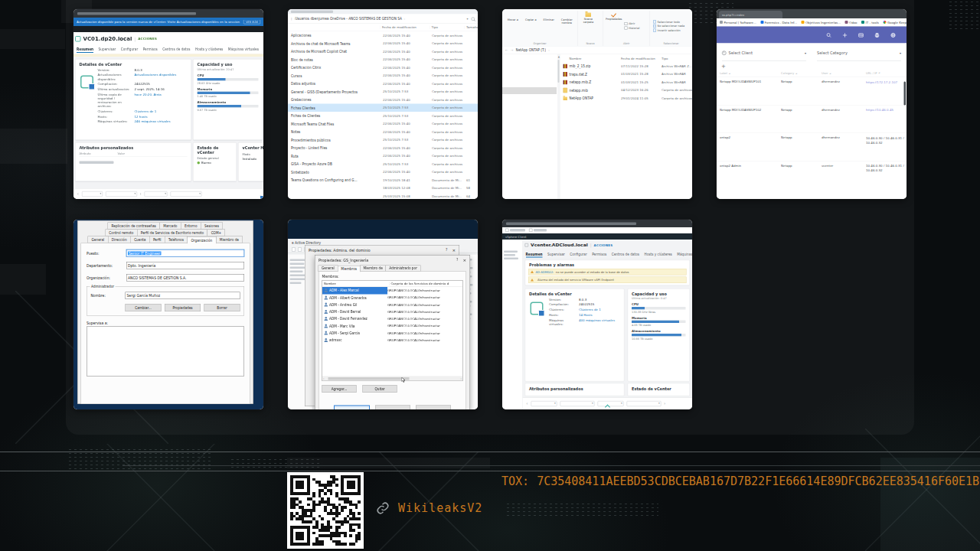 This screenshot has height=551, width=980. I want to click on capacity-meter: Almacenamiento 10.66 TB usado, so click(658, 335).